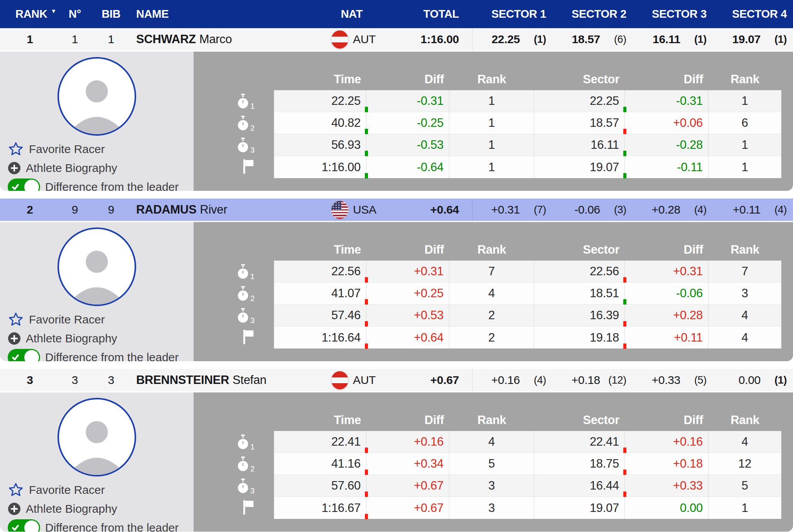  What do you see at coordinates (97, 121) in the screenshot?
I see `racer-side-panel: Favorite Racer Athlete Biography` at bounding box center [97, 121].